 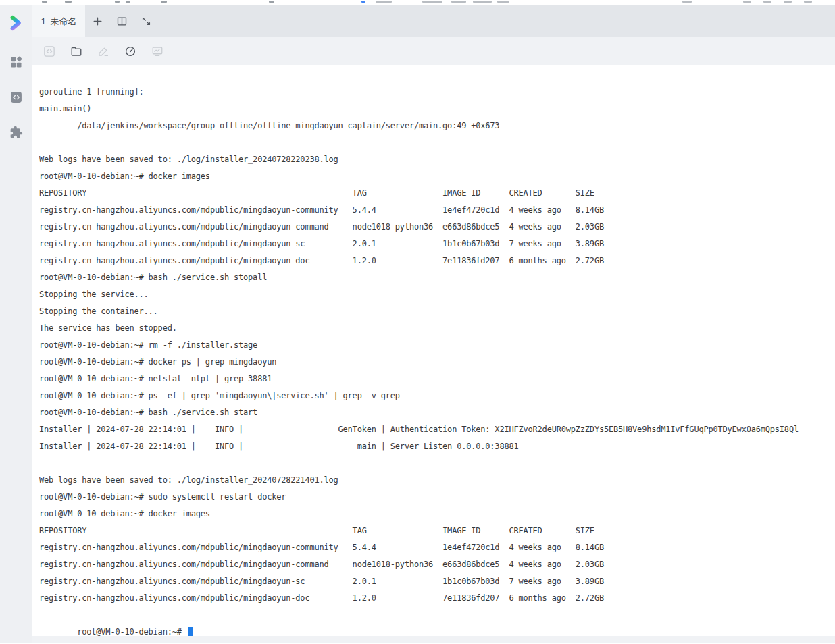 What do you see at coordinates (157, 51) in the screenshot?
I see `monitor-button` at bounding box center [157, 51].